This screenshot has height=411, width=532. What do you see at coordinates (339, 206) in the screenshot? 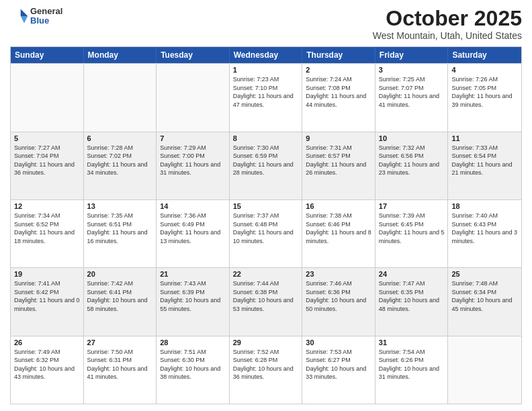
I see `day-number: 16` at bounding box center [339, 206].